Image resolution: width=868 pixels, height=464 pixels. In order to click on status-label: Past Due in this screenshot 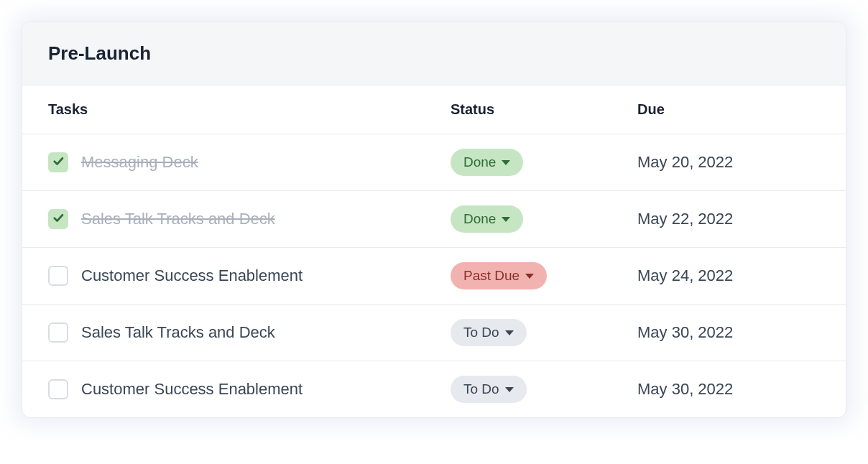, I will do `click(491, 276)`.